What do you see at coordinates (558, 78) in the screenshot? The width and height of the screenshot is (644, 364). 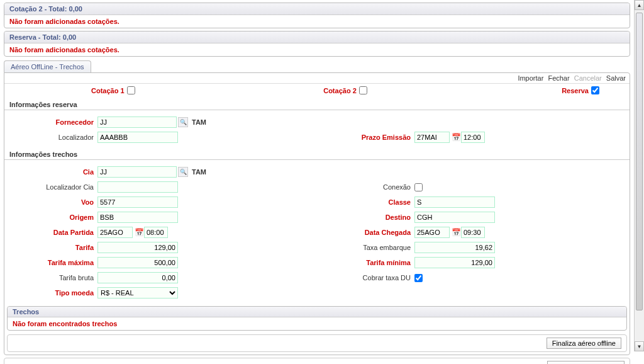 I see `fechar-link: Fechar` at bounding box center [558, 78].